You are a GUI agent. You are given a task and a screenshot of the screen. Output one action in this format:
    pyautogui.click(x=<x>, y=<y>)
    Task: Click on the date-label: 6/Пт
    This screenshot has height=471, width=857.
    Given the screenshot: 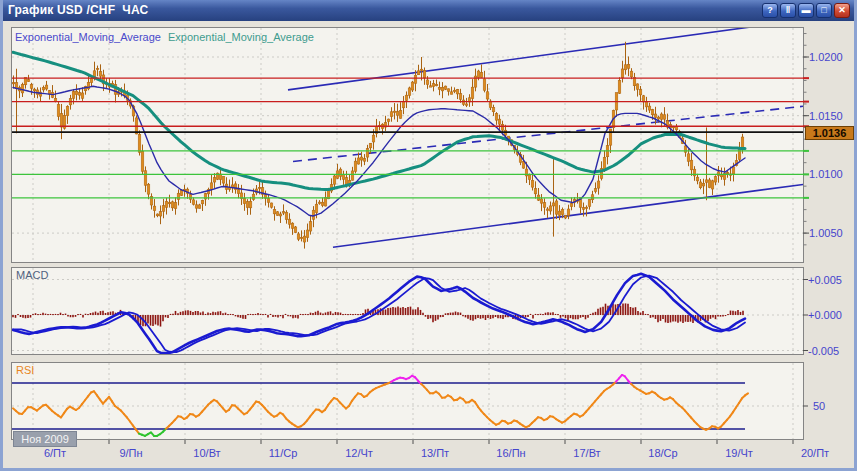 What is the action you would take?
    pyautogui.click(x=55, y=453)
    